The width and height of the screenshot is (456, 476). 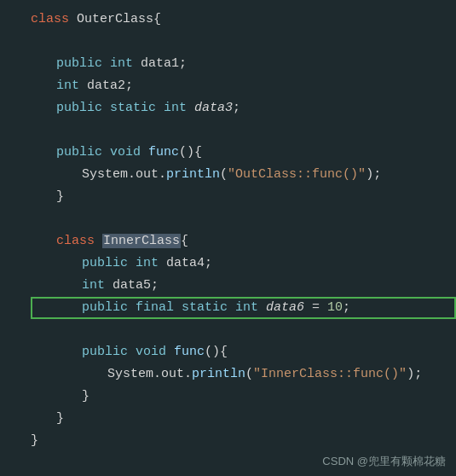 I want to click on token-num: 10, so click(x=335, y=307).